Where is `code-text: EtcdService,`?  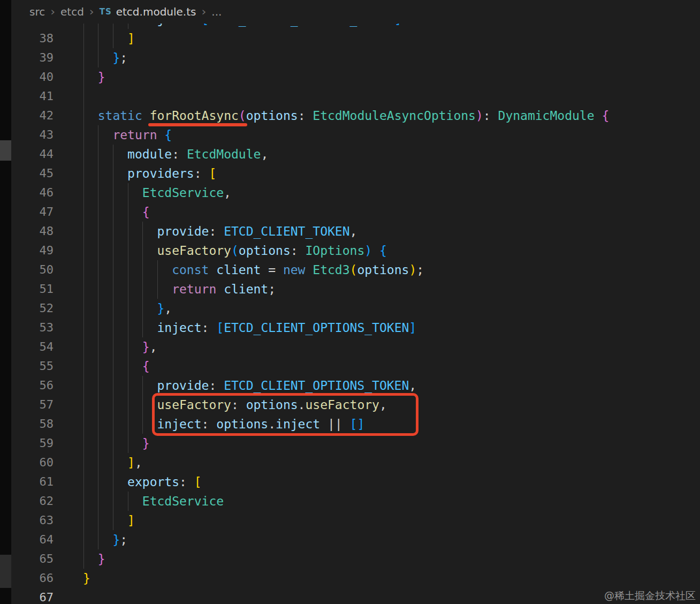 code-text: EtcdService, is located at coordinates (157, 193).